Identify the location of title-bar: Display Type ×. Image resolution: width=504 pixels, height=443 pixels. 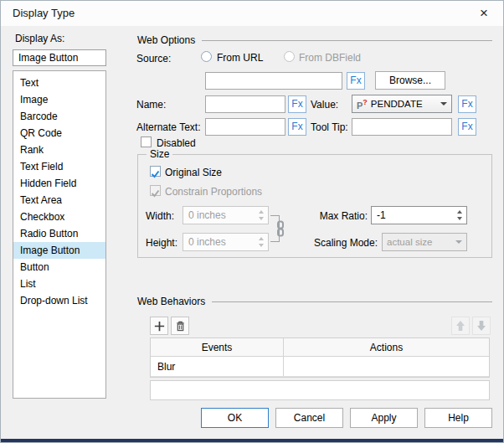
(252, 13).